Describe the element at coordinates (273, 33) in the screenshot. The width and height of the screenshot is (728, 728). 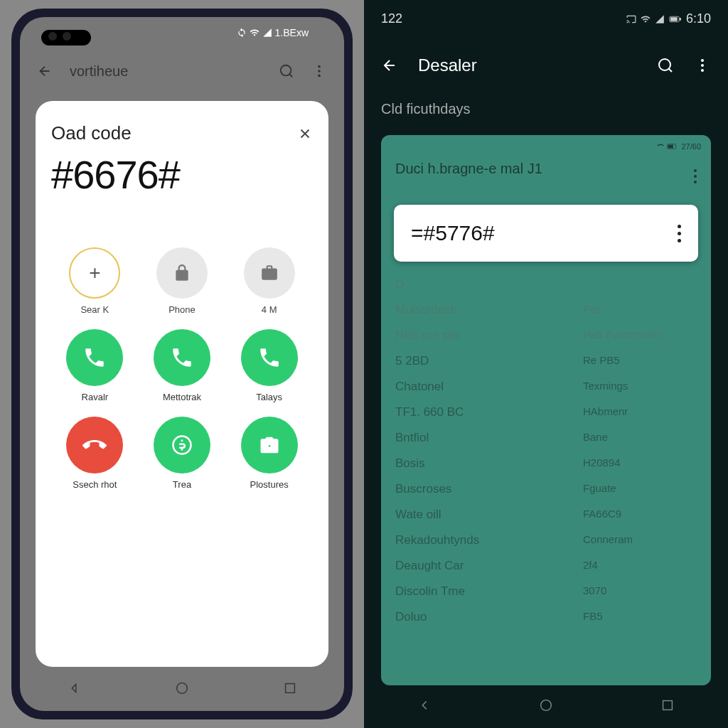
I see `status-bar: 1.BExw` at that location.